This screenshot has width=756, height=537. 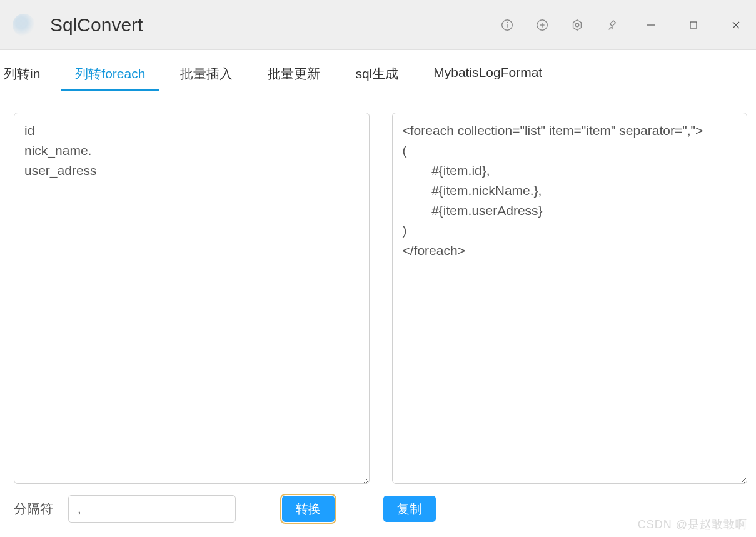 I want to click on convert-button: 转换, so click(x=308, y=509).